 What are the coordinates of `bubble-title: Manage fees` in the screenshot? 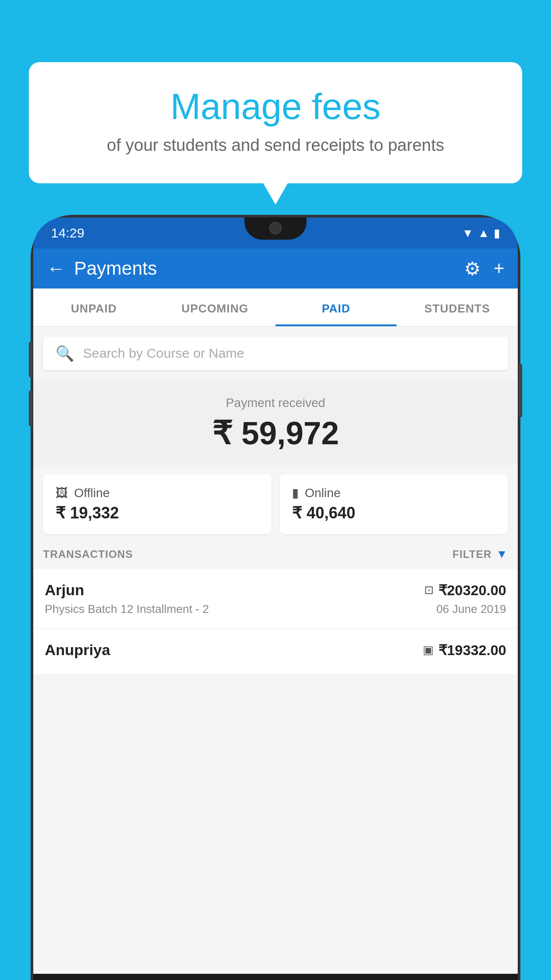 It's located at (276, 107).